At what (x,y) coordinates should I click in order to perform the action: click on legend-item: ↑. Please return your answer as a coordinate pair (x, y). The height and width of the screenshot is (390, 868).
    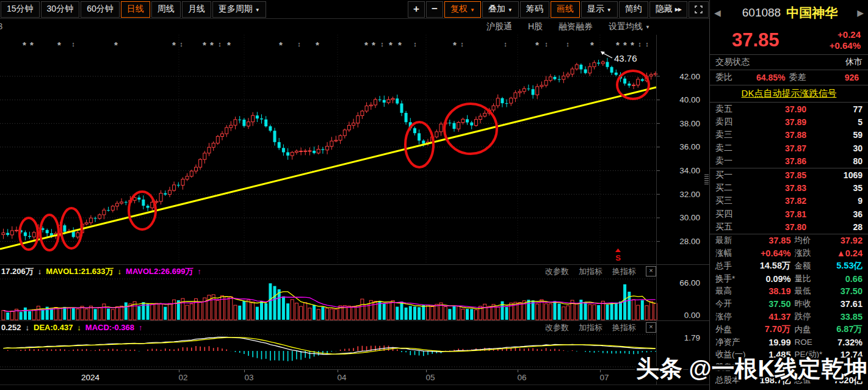
    Looking at the image, I should click on (199, 271).